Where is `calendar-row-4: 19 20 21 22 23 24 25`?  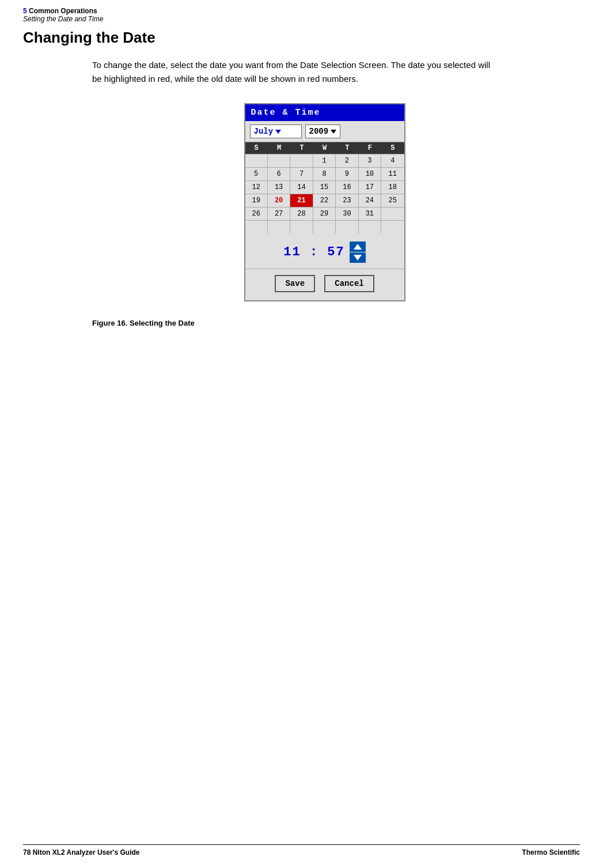 calendar-row-4: 19 20 21 22 23 24 25 is located at coordinates (325, 201).